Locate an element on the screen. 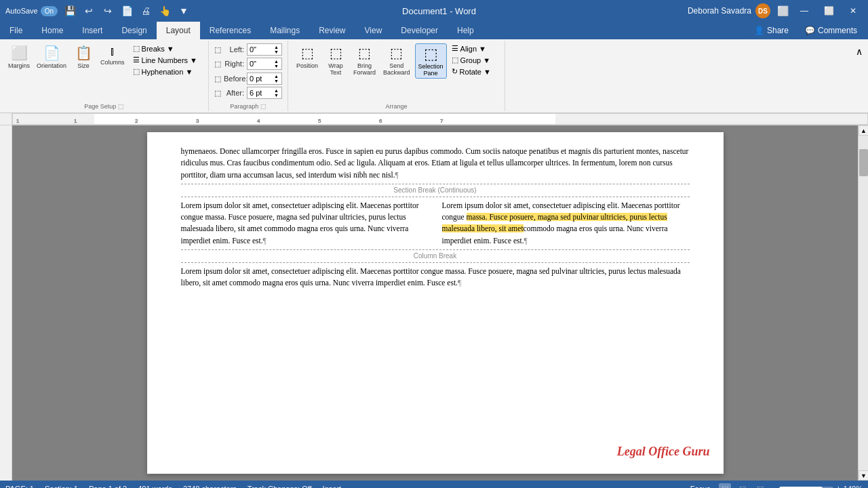 The width and height of the screenshot is (868, 488). scroll-track is located at coordinates (863, 303).